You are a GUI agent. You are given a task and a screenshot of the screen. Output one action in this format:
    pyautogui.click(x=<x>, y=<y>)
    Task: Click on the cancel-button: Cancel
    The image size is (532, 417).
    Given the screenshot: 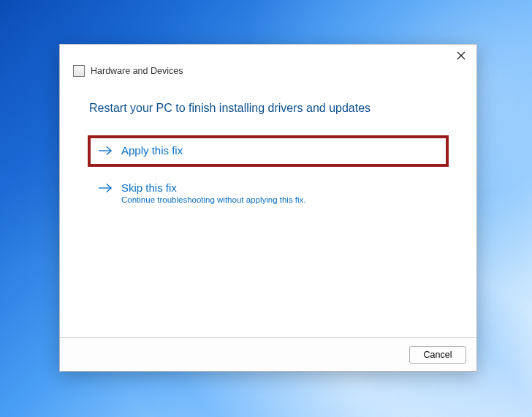 What is the action you would take?
    pyautogui.click(x=438, y=355)
    